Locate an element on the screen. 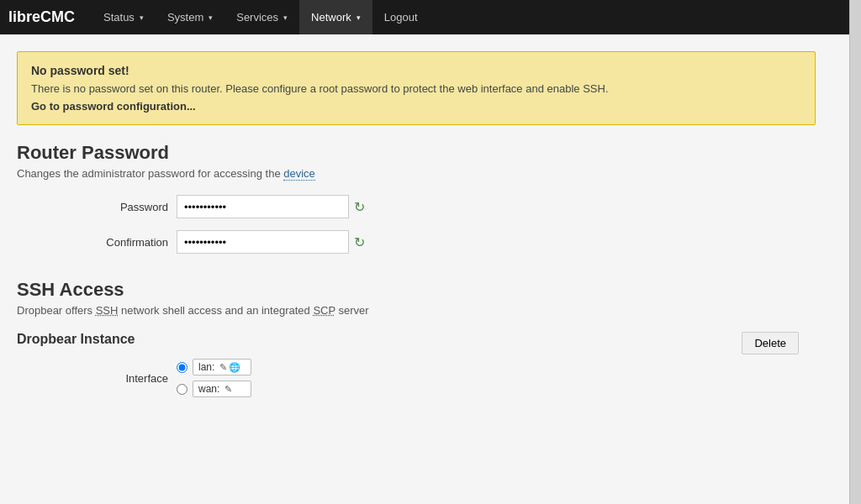 The height and width of the screenshot is (504, 861). confirmation-input is located at coordinates (262, 242).